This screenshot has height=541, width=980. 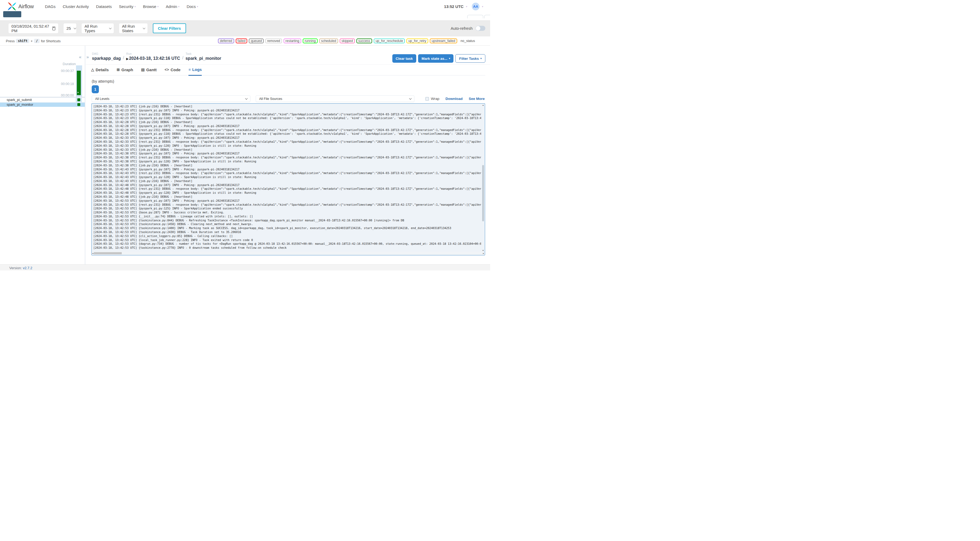 I want to click on task-row-spark-pi-monitor: spark_pi_monitor, so click(x=43, y=105).